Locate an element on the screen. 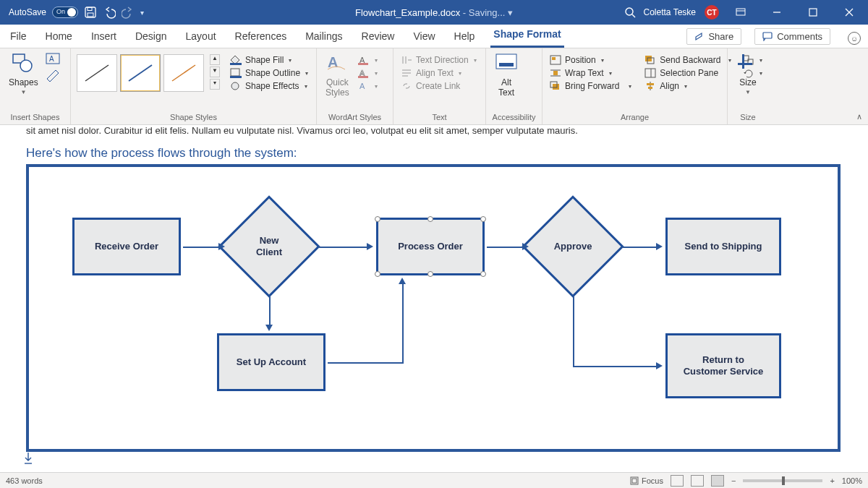  zoom-in-button: + is located at coordinates (832, 481).